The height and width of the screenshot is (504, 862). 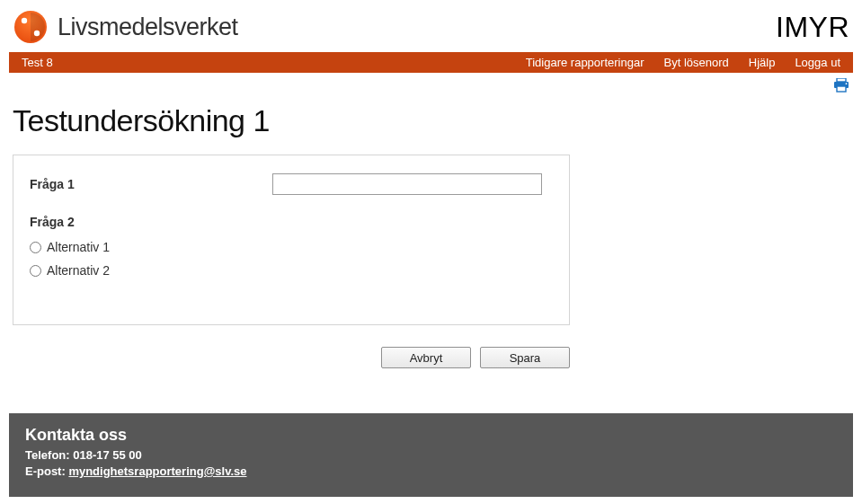 What do you see at coordinates (431, 85) in the screenshot?
I see `print-row` at bounding box center [431, 85].